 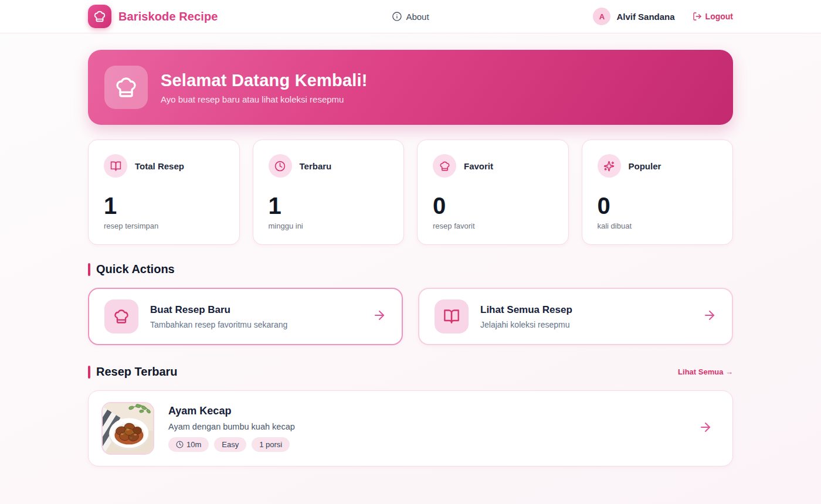 What do you see at coordinates (328, 192) in the screenshot?
I see `stat-card-terbaru: Terbaru 1 minggu ini` at bounding box center [328, 192].